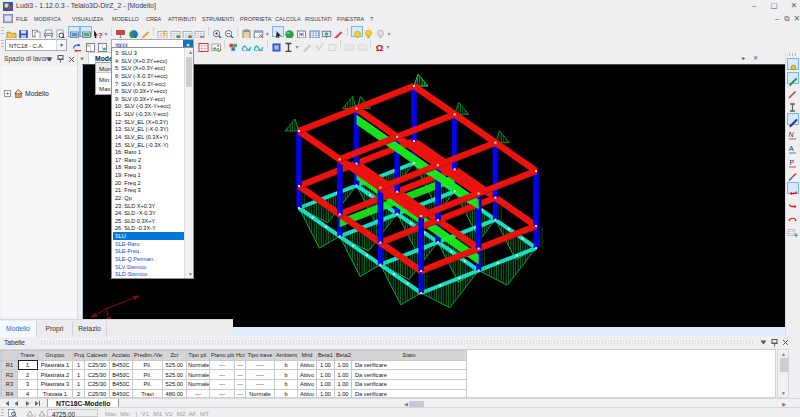 This screenshot has height=417, width=800. Describe the element at coordinates (148, 198) in the screenshot. I see `dropdown-item: 22: Qp` at that location.